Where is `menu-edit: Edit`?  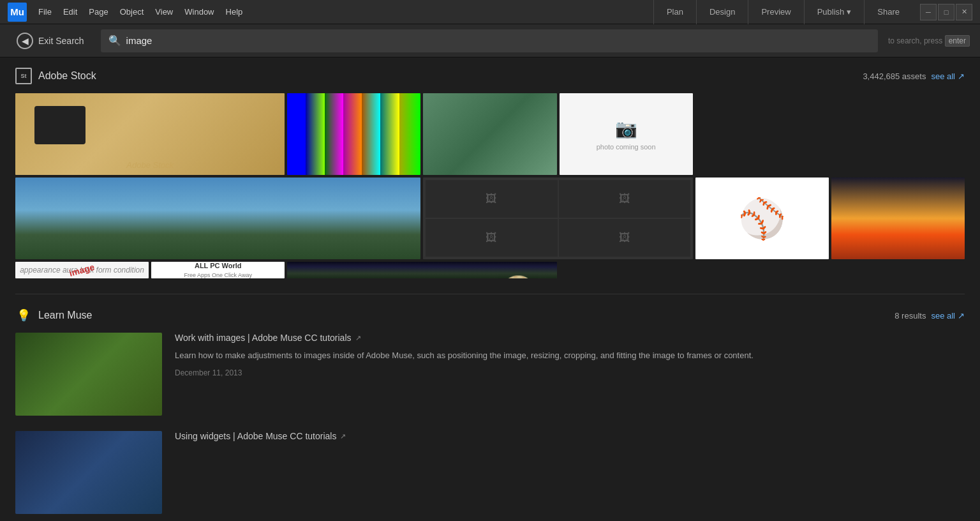 menu-edit: Edit is located at coordinates (70, 11).